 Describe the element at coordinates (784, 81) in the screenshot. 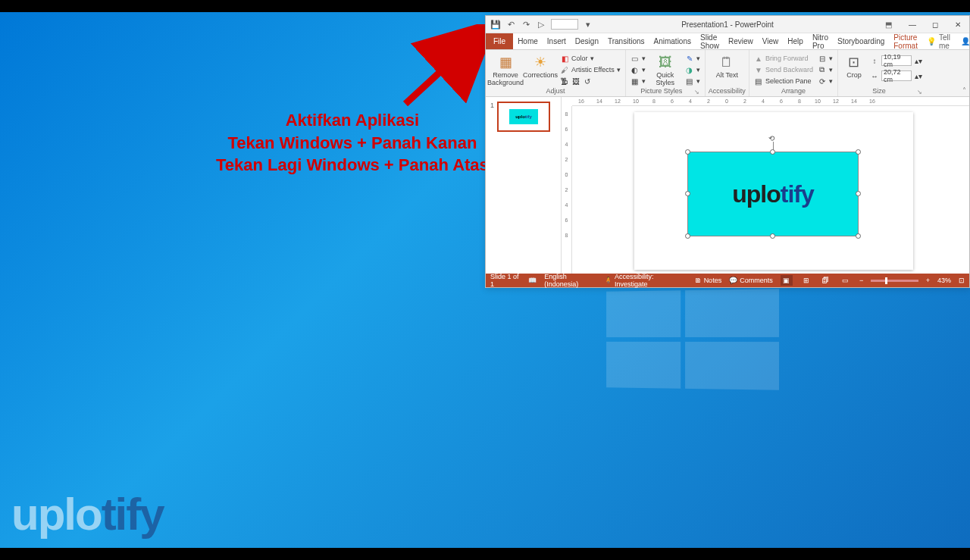

I see `selection-pane-button: ▤ Selection Pane` at that location.